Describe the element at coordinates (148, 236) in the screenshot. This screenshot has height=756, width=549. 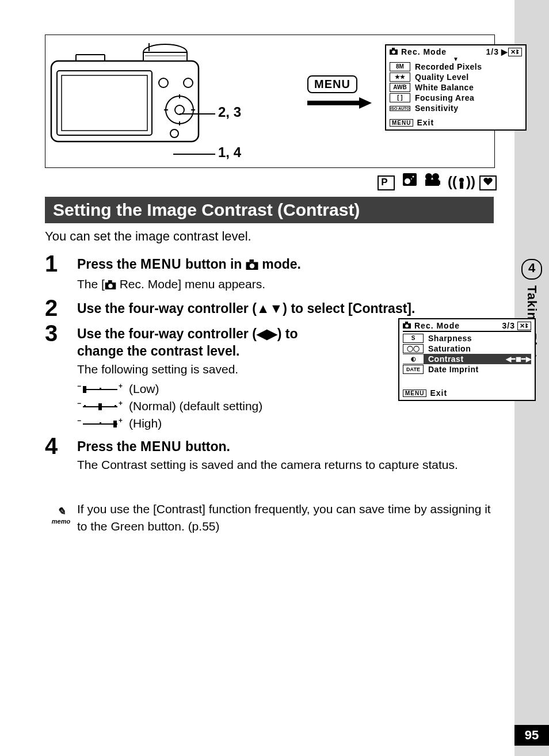
I see `lead-text: You can set the image contrast level.` at that location.